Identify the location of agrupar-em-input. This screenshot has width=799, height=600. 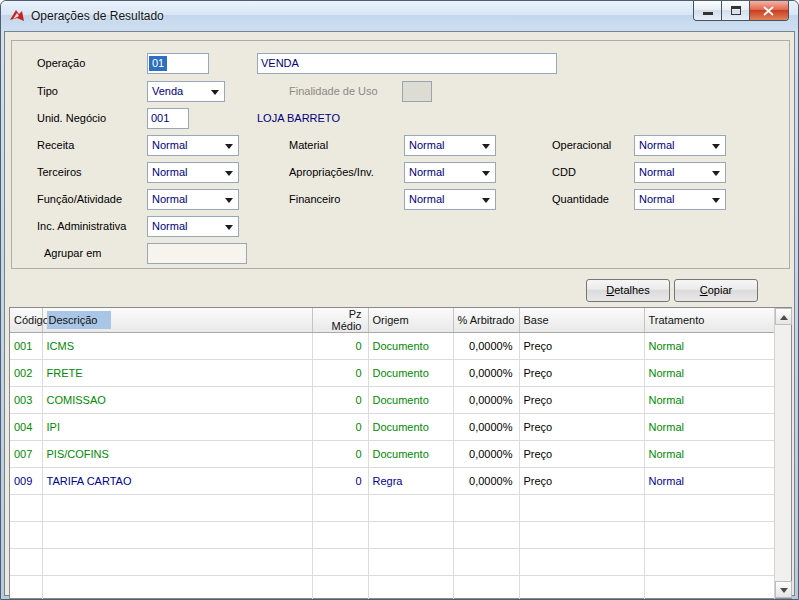
(197, 254).